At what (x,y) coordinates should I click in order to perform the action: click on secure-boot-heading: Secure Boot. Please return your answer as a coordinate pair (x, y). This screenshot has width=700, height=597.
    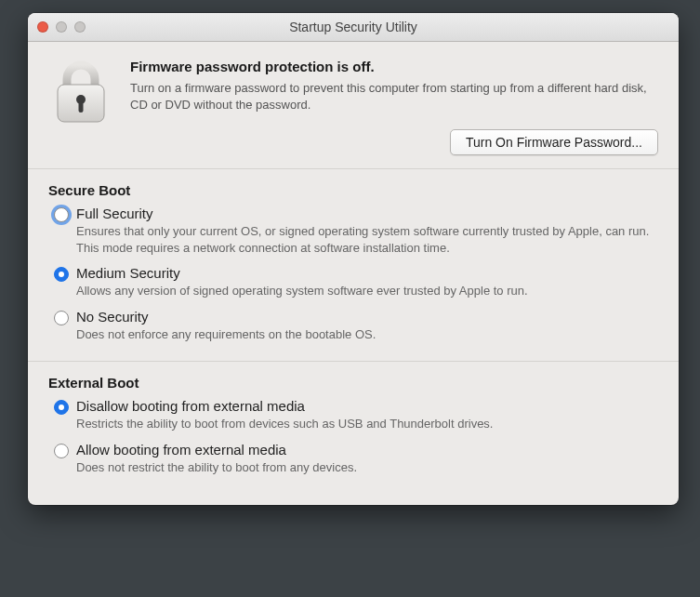
    Looking at the image, I should click on (353, 190).